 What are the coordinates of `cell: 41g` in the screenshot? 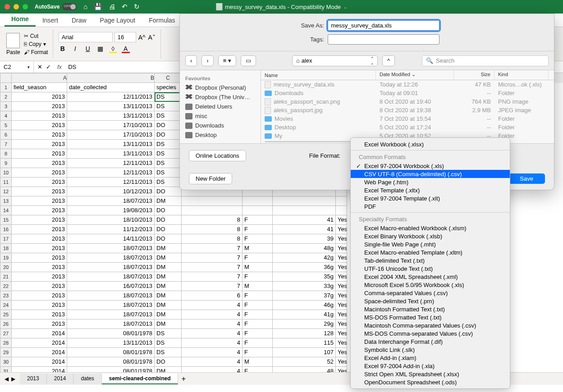 It's located at (304, 315).